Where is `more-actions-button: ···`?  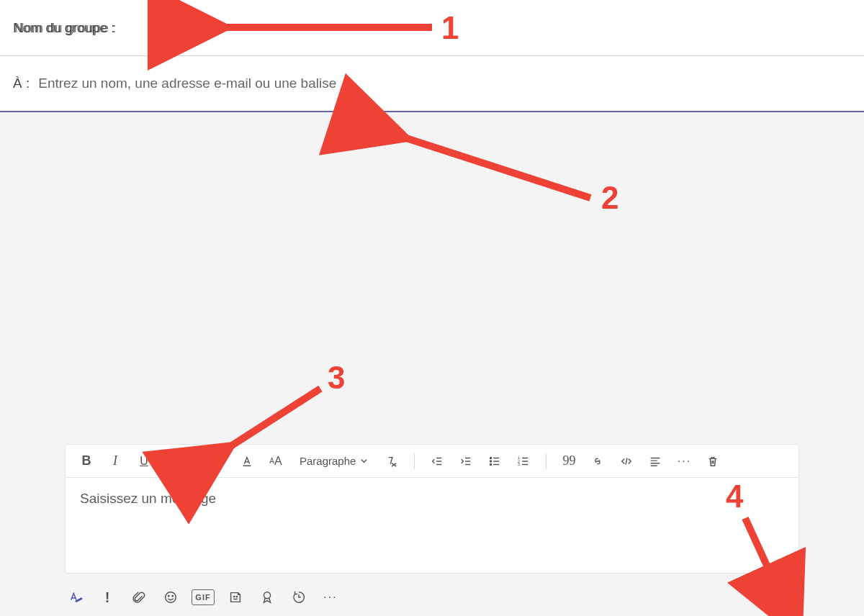 more-actions-button: ··· is located at coordinates (330, 597).